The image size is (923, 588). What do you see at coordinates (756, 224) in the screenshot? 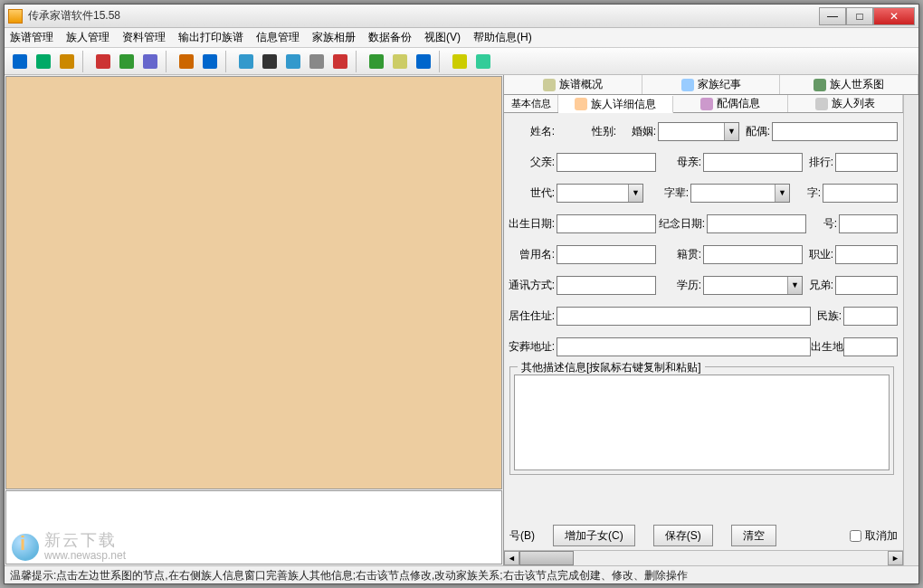
I see `memdate-input` at bounding box center [756, 224].